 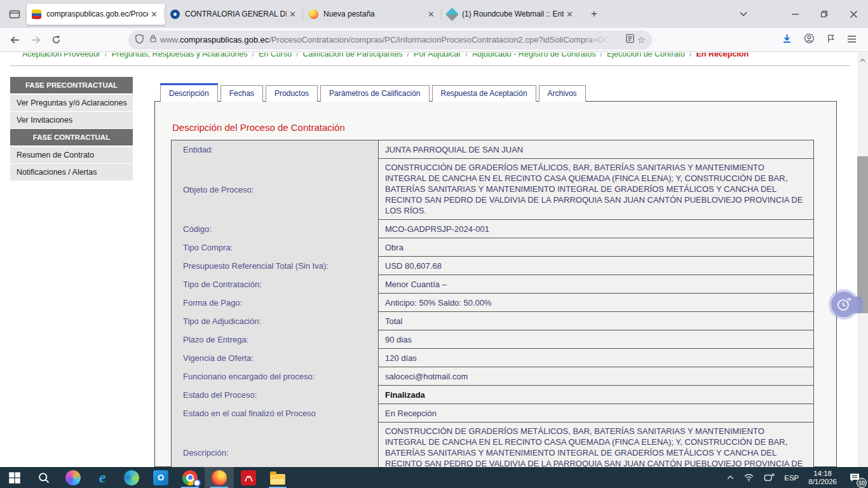 I want to click on table-row: Funcionario encargado del proceso:saloce…, so click(x=492, y=376).